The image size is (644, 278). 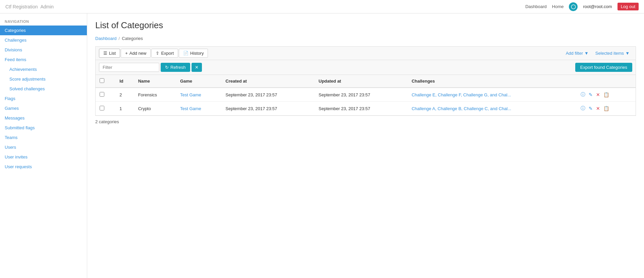 What do you see at coordinates (366, 109) in the screenshot?
I see `table-row: 1 Crypto Test Game September 23, 2017 23…` at bounding box center [366, 109].